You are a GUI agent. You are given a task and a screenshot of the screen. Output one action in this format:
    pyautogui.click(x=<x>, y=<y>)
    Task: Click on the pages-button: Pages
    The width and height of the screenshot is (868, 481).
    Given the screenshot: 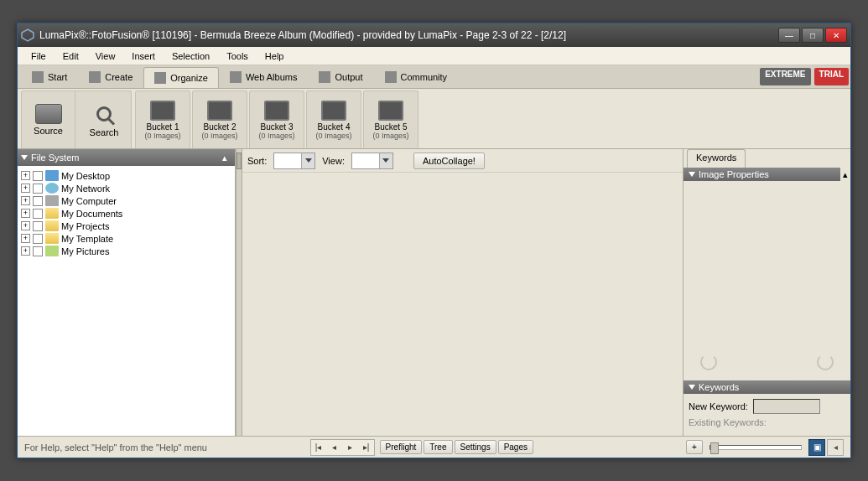 What is the action you would take?
    pyautogui.click(x=516, y=447)
    